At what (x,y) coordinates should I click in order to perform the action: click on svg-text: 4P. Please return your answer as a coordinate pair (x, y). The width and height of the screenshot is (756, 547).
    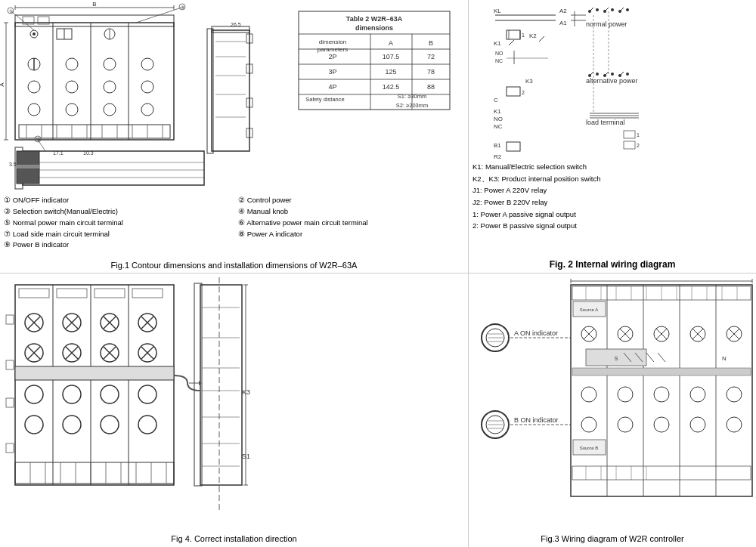
    Looking at the image, I should click on (333, 87).